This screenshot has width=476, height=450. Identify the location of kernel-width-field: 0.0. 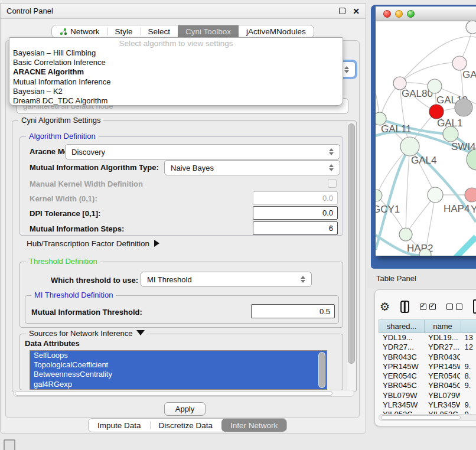
(295, 198).